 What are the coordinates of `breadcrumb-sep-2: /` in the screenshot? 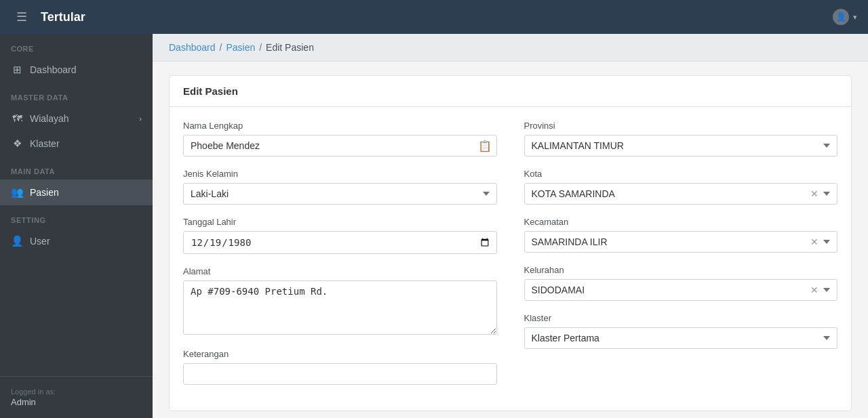 It's located at (260, 47).